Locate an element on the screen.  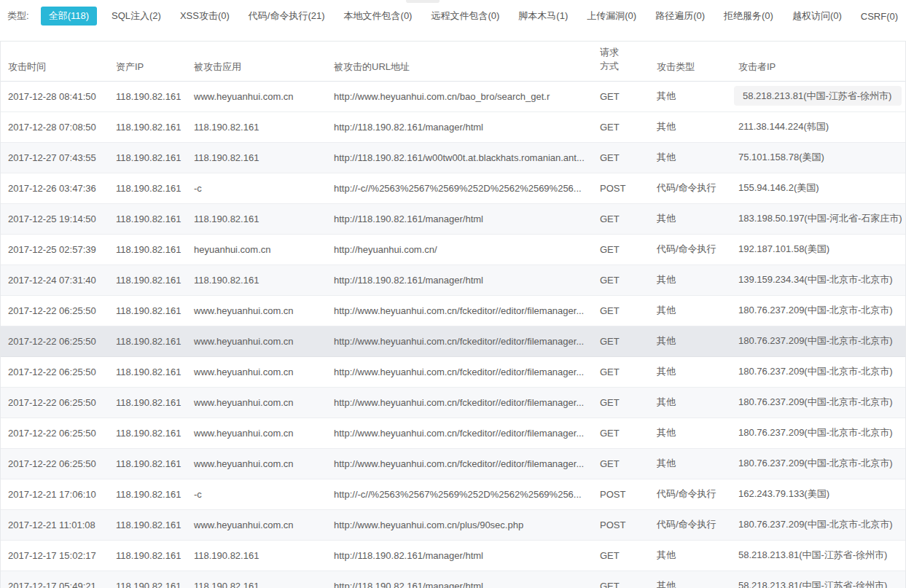
filter-chip-0-selected: 全部(118) is located at coordinates (69, 16).